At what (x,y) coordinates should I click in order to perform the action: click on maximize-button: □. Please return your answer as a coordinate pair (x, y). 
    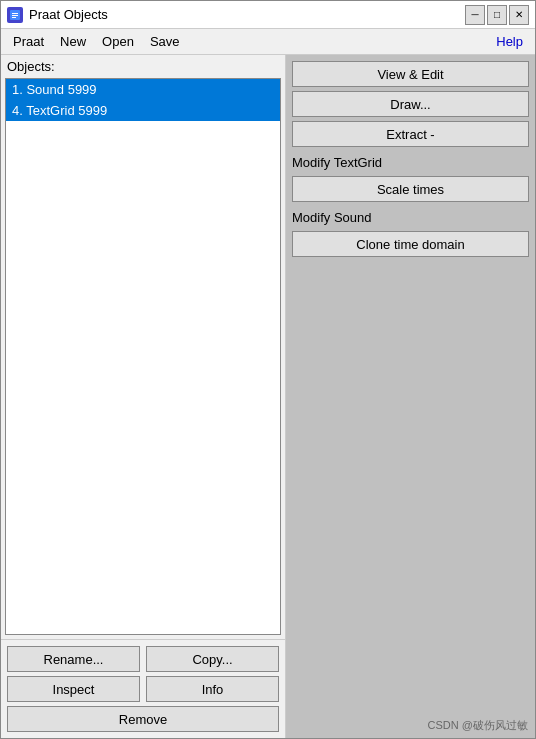
    Looking at the image, I should click on (497, 15).